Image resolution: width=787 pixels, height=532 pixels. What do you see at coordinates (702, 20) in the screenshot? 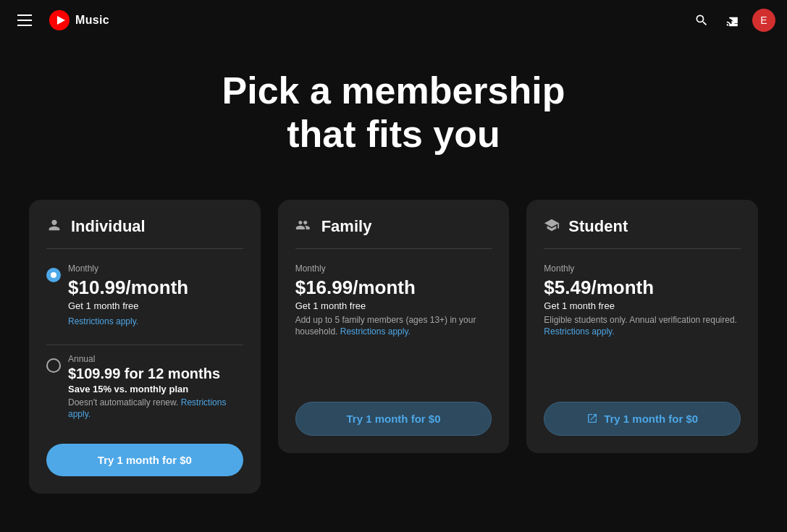
I see `search-button` at bounding box center [702, 20].